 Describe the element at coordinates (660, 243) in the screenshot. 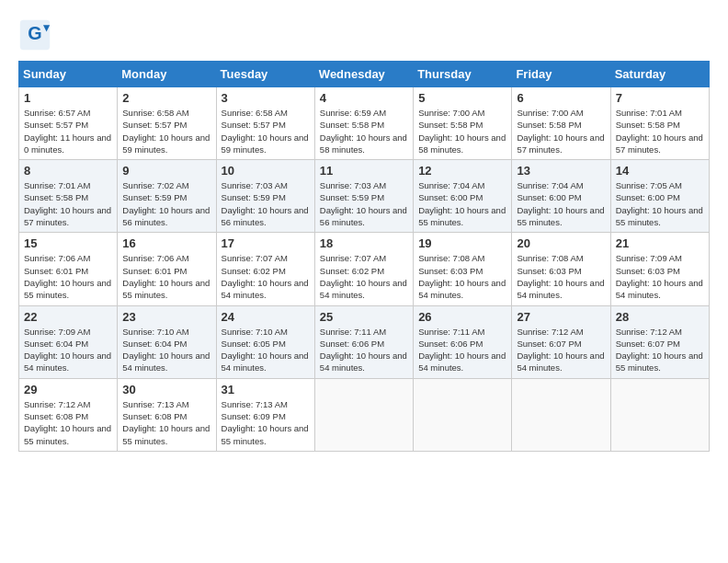

I see `day-number: 21` at that location.